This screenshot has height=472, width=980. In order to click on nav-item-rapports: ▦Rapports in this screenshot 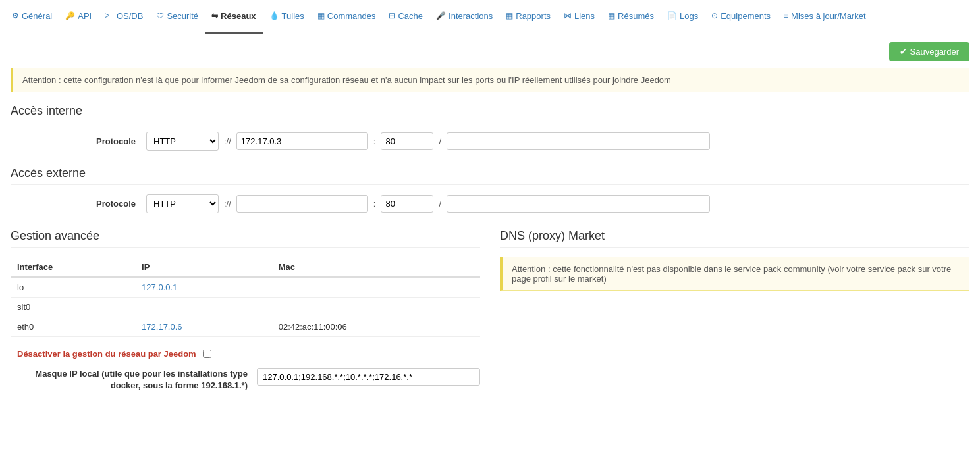, I will do `click(528, 17)`.